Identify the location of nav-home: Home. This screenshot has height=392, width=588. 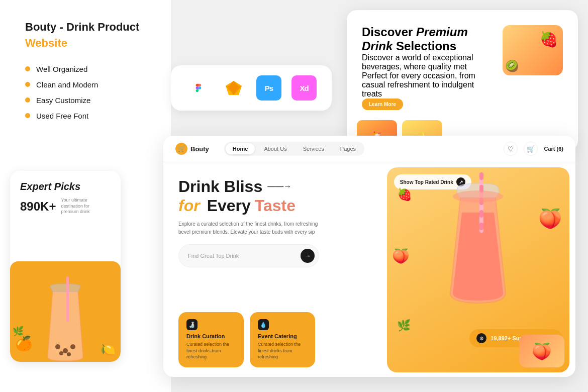
(240, 149).